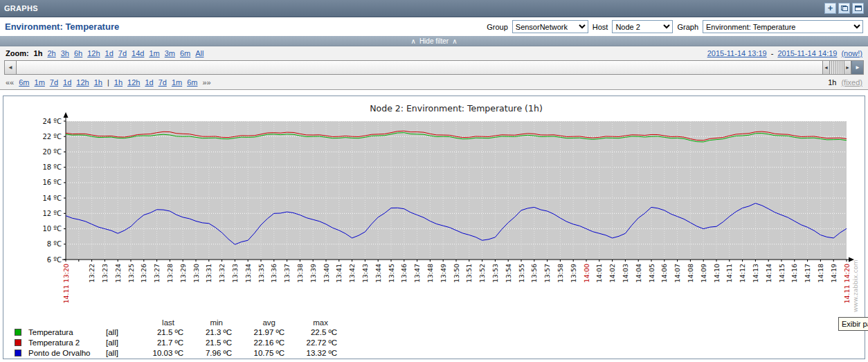  What do you see at coordinates (54, 244) in the screenshot?
I see `y-tick-label: 8 ºC` at bounding box center [54, 244].